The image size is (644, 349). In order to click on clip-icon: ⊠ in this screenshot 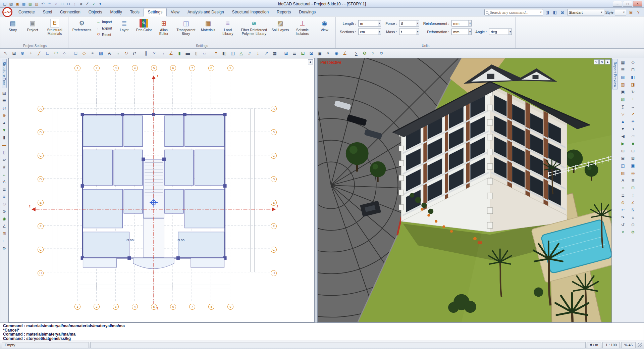, I will do `click(633, 158)`.